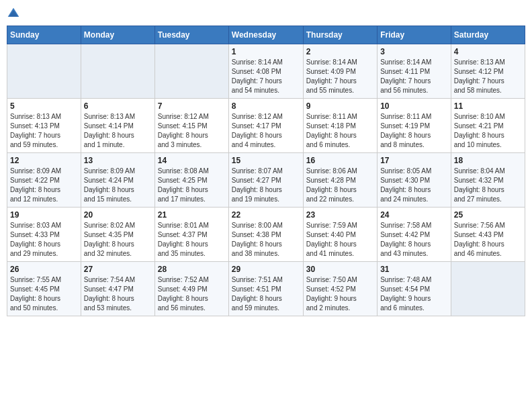 The height and width of the screenshot is (411, 532). What do you see at coordinates (414, 180) in the screenshot?
I see `calendar-cell: 17Sunrise: 8:05 AM Sunset: 4:30 PM Dayli…` at bounding box center [414, 180].